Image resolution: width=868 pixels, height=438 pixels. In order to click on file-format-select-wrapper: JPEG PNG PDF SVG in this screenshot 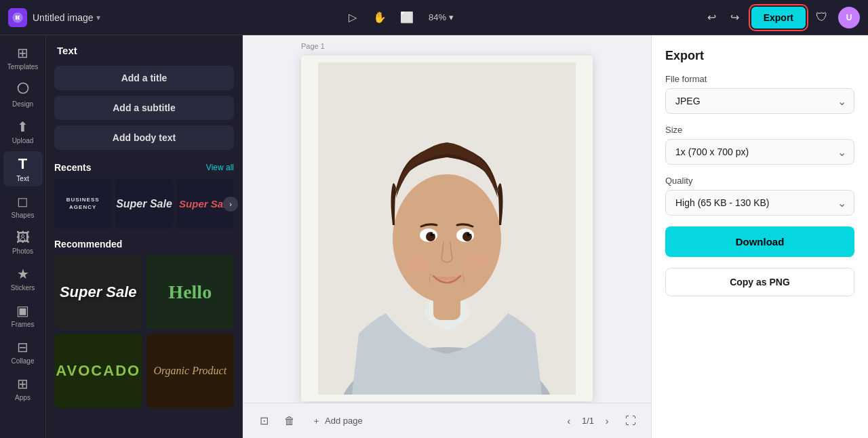, I will do `click(760, 101)`.